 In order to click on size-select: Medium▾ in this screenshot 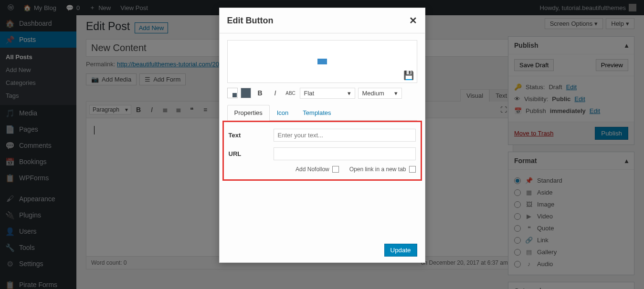, I will do `click(380, 93)`.